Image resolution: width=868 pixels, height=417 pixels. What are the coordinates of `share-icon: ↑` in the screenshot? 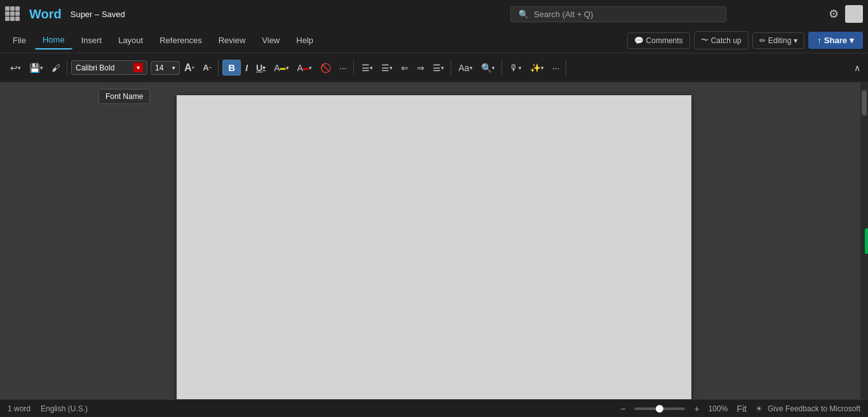 It's located at (820, 41).